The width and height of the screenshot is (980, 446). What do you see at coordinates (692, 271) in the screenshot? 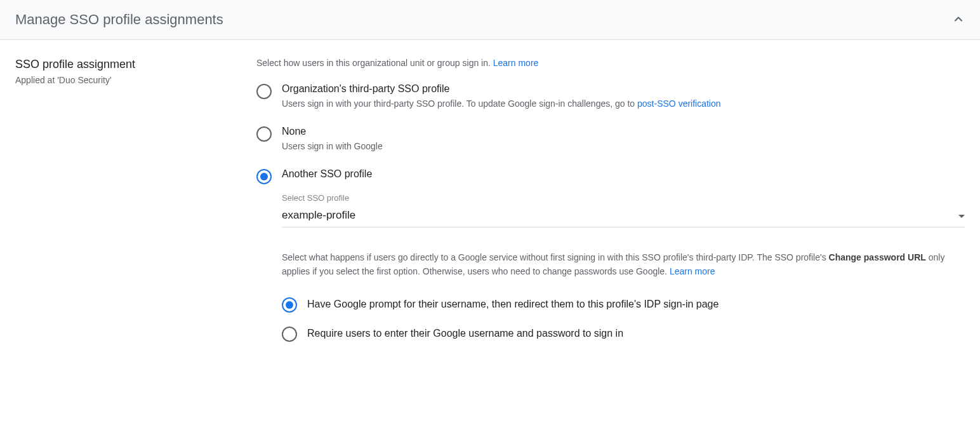
I see `behavior-learn-more-link: Learn more` at bounding box center [692, 271].